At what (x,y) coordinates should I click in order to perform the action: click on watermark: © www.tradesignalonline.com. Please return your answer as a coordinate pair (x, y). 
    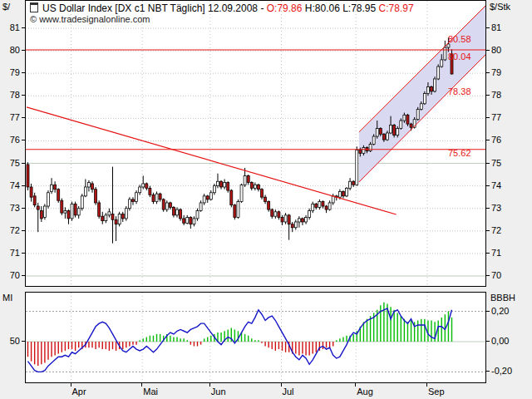
    Looking at the image, I should click on (90, 19).